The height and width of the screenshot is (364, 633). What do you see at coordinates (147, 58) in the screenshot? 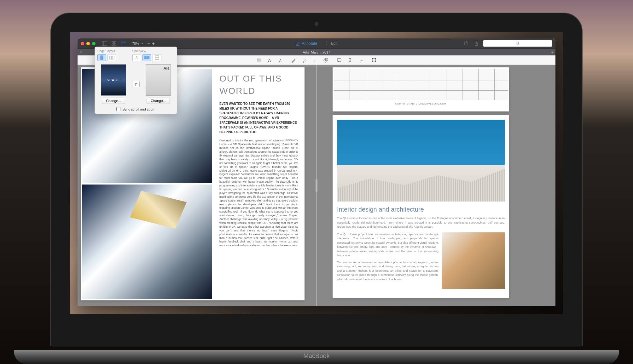
I see `split-horizontal-button` at bounding box center [147, 58].